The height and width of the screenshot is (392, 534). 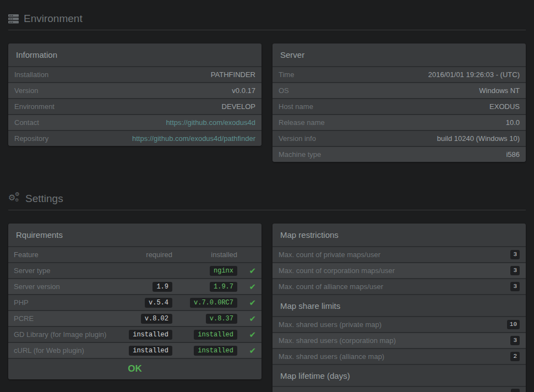 I want to click on row-label: Environment, so click(x=34, y=107).